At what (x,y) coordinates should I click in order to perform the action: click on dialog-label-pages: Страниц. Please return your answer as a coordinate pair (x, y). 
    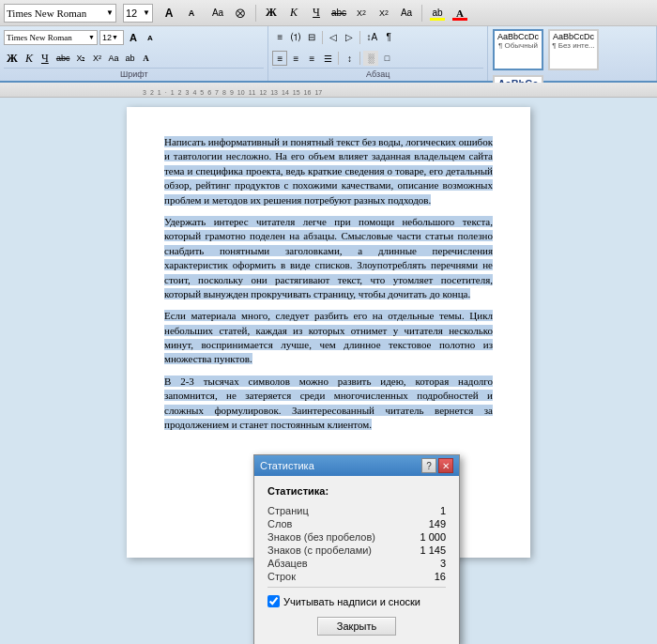
    Looking at the image, I should click on (288, 511).